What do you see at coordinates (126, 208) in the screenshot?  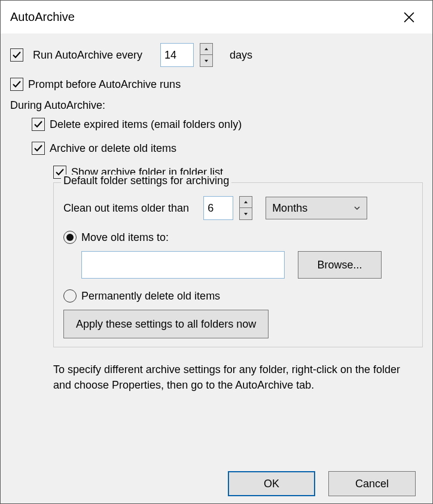 I see `clean-out-label: Clean out items older than` at bounding box center [126, 208].